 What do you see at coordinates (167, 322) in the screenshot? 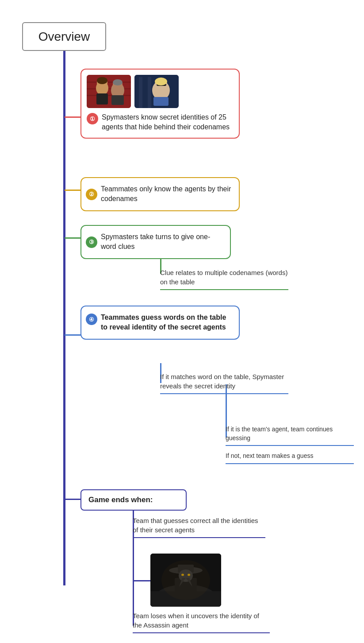
I see `node4-text: Teammates guess words on the table to re…` at bounding box center [167, 322].